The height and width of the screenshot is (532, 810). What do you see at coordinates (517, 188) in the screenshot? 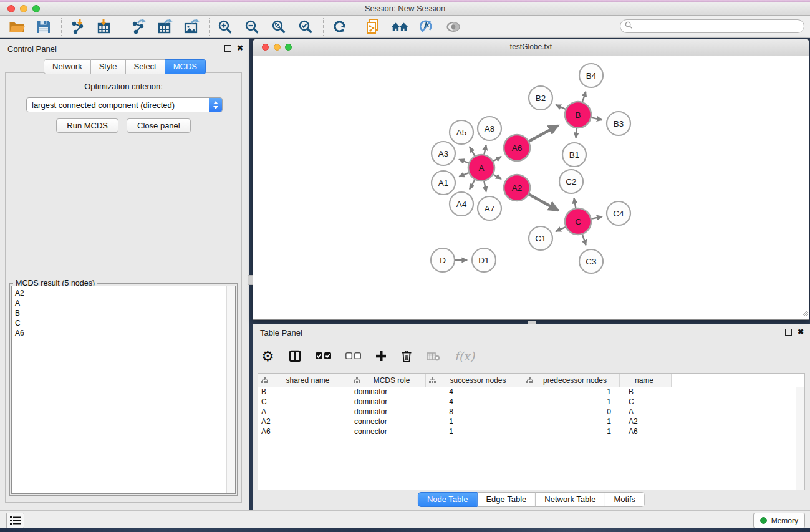
I see `node-A2: A2` at bounding box center [517, 188].